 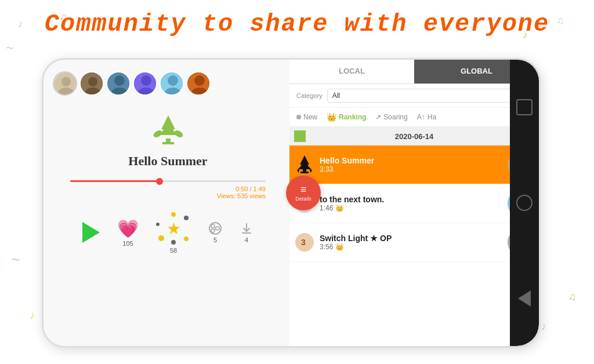 I want to click on song-item-3: 3 Switch Light ★ OP 3:56 👑, so click(x=414, y=242).